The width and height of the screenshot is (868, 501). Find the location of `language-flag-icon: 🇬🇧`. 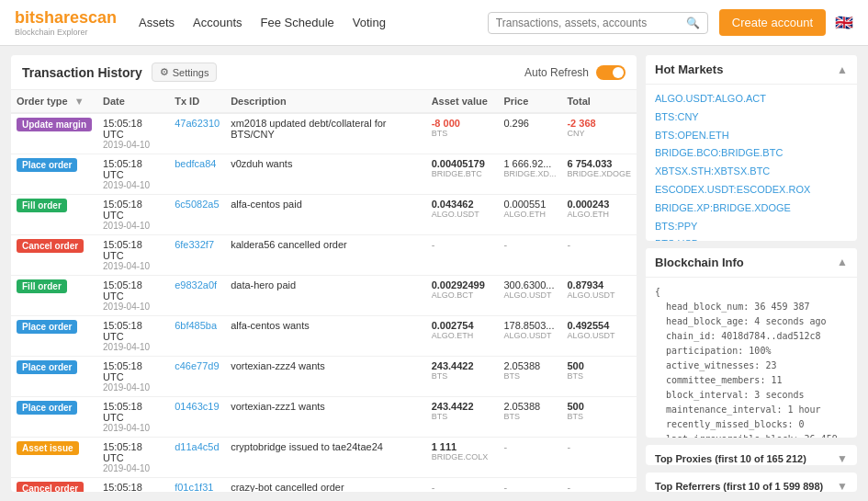

language-flag-icon: 🇬🇧 is located at coordinates (844, 22).